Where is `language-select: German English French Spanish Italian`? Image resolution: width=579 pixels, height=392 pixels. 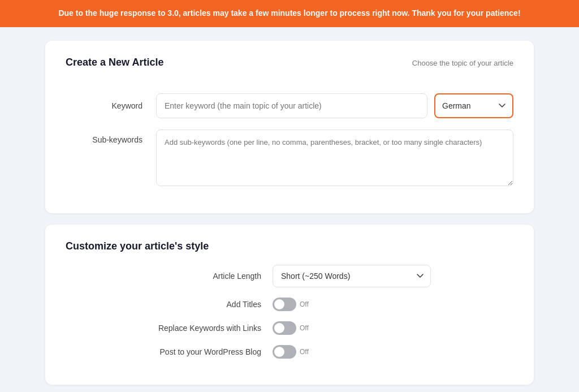
language-select: German English French Spanish Italian is located at coordinates (474, 106).